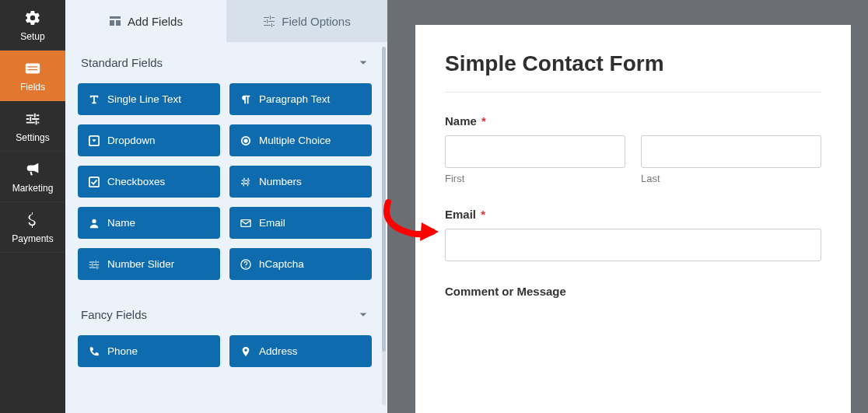 The width and height of the screenshot is (868, 413). I want to click on label-text: Name, so click(460, 121).